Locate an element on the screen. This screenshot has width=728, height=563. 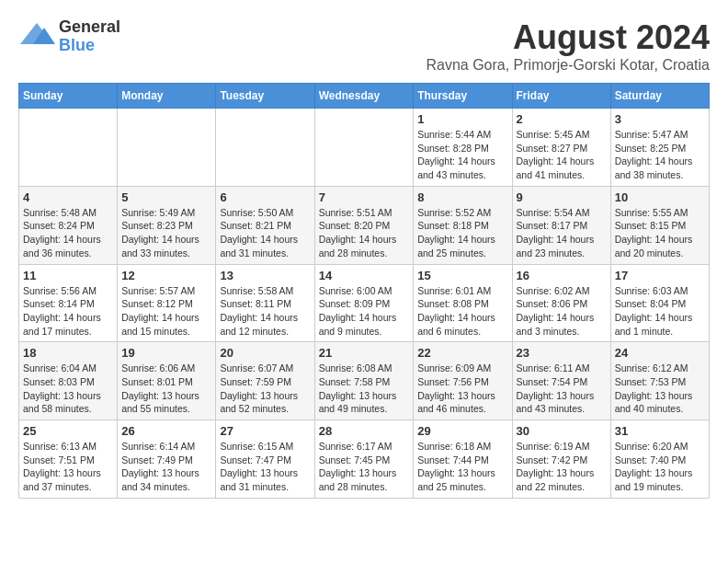
day-number: 25 is located at coordinates (68, 431).